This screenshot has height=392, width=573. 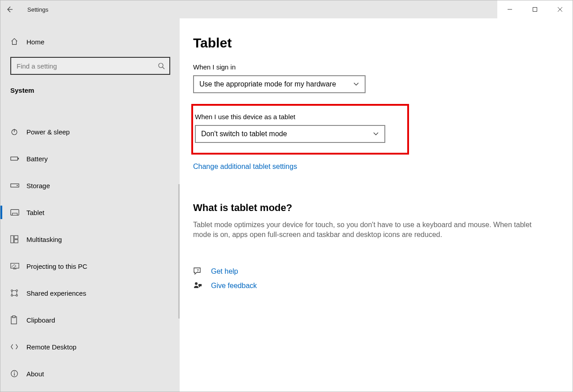 What do you see at coordinates (35, 212) in the screenshot?
I see `sidebar-item-label: Tablet` at bounding box center [35, 212].